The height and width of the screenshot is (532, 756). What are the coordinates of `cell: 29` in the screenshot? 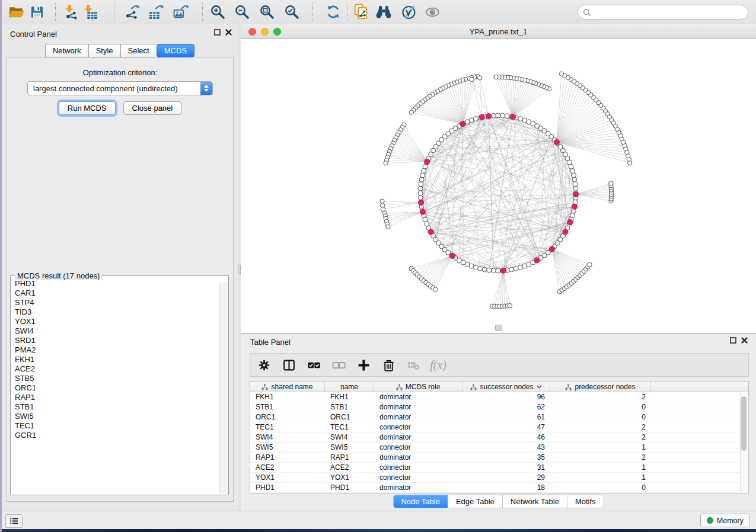 It's located at (506, 477).